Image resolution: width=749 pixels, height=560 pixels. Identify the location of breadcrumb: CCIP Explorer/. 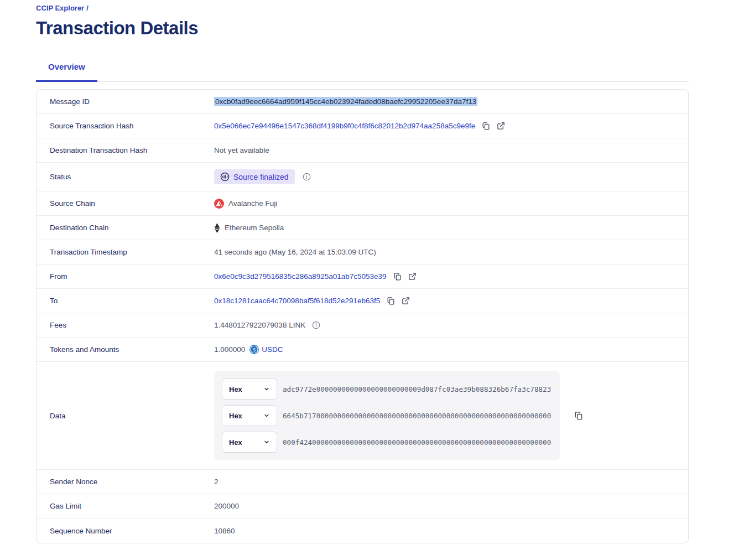
(362, 8).